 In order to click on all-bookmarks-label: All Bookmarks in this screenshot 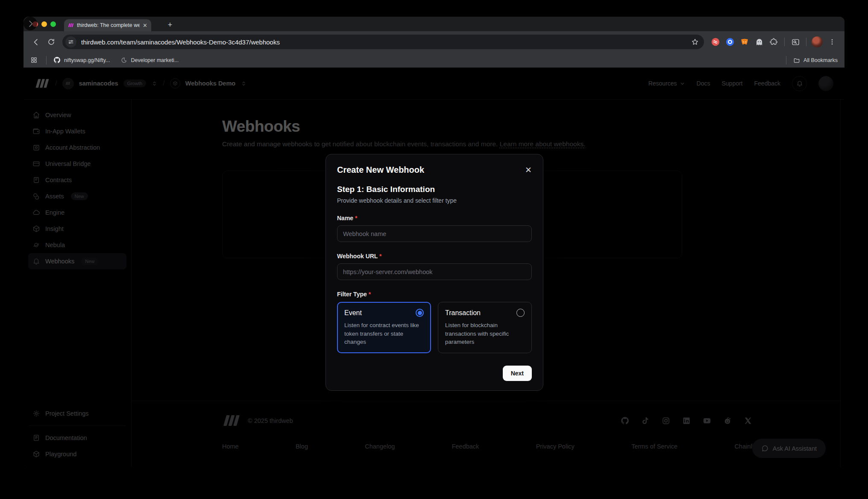, I will do `click(821, 60)`.